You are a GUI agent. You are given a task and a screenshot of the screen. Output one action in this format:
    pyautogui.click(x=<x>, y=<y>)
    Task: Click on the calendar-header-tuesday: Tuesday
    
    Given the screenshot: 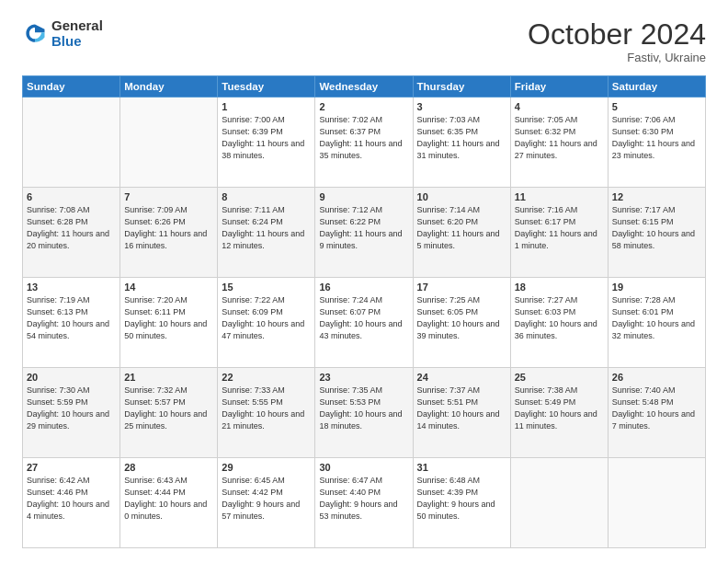 What is the action you would take?
    pyautogui.click(x=267, y=86)
    